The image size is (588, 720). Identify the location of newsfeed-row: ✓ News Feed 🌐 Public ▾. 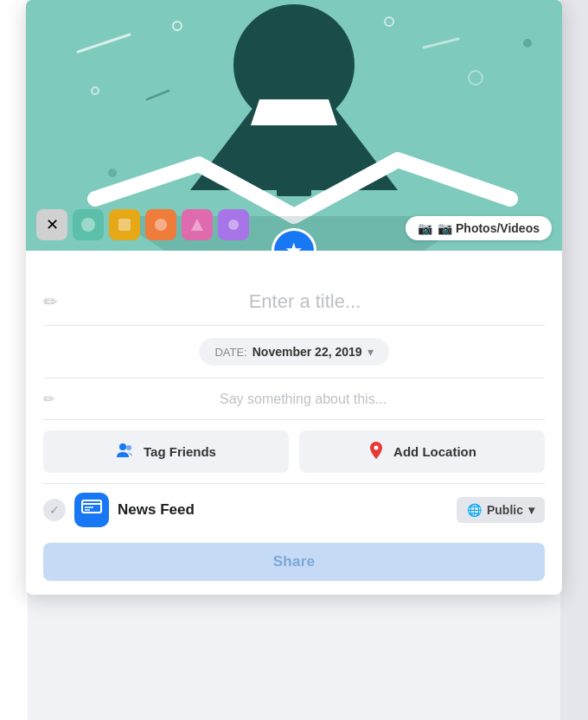
(294, 512).